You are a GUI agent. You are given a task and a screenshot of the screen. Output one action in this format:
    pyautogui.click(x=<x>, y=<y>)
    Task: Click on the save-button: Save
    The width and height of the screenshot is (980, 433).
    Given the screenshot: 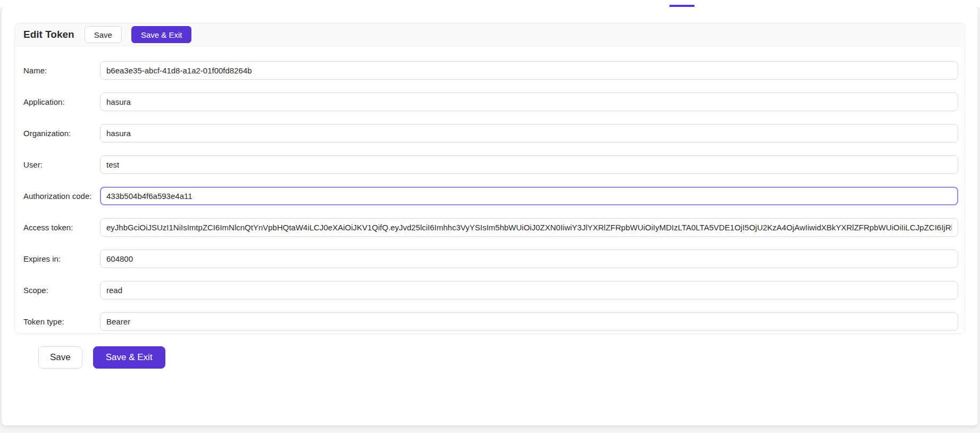 What is the action you would take?
    pyautogui.click(x=103, y=35)
    